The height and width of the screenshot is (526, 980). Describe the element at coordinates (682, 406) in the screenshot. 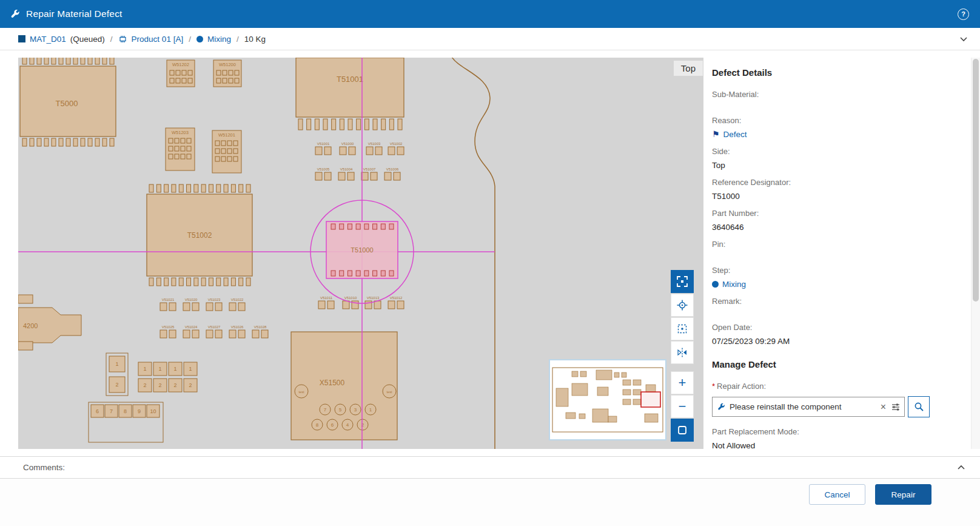

I see `zoom-out-button: −` at that location.